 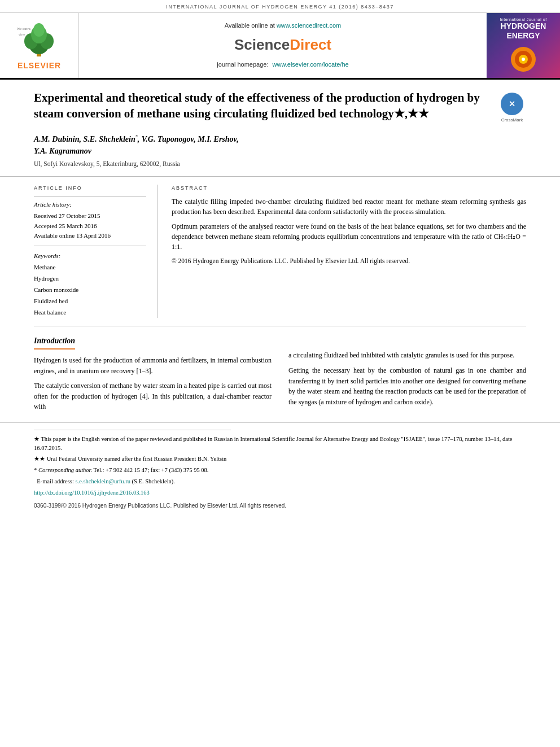 What do you see at coordinates (280, 469) in the screenshot?
I see `footnotes-section: ★ This paper is the English version of t…` at bounding box center [280, 469].